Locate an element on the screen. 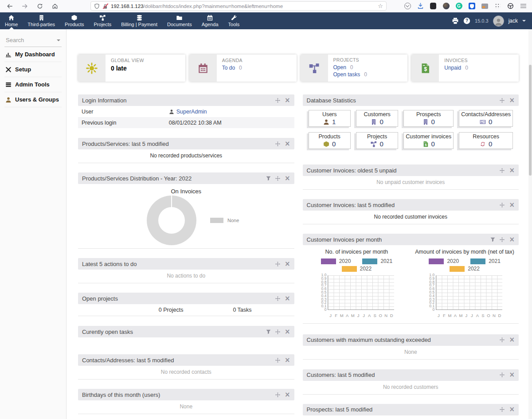 The image size is (532, 419). superadmin-link: SuperAdmin is located at coordinates (192, 112).